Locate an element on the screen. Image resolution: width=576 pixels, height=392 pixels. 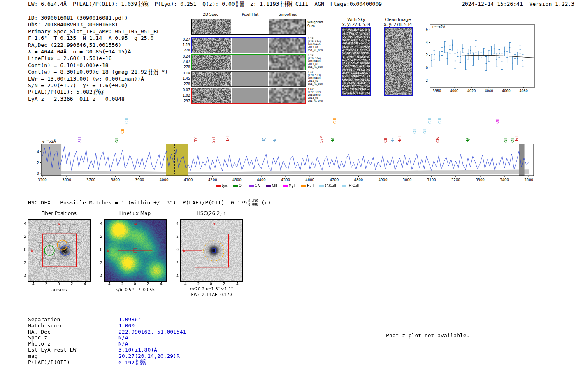
source-info-block: ID: 3090016081 (3090016081.pdf)Obs: 2018… is located at coordinates (98, 58).